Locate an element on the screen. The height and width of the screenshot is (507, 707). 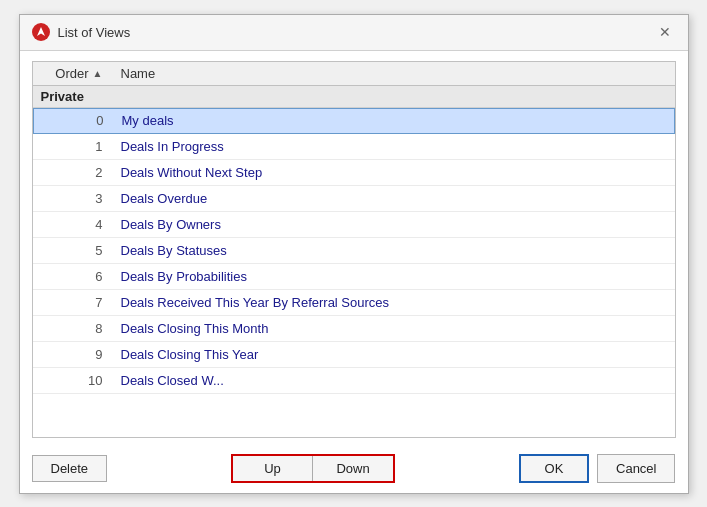
row-order: 6 is located at coordinates (73, 276).